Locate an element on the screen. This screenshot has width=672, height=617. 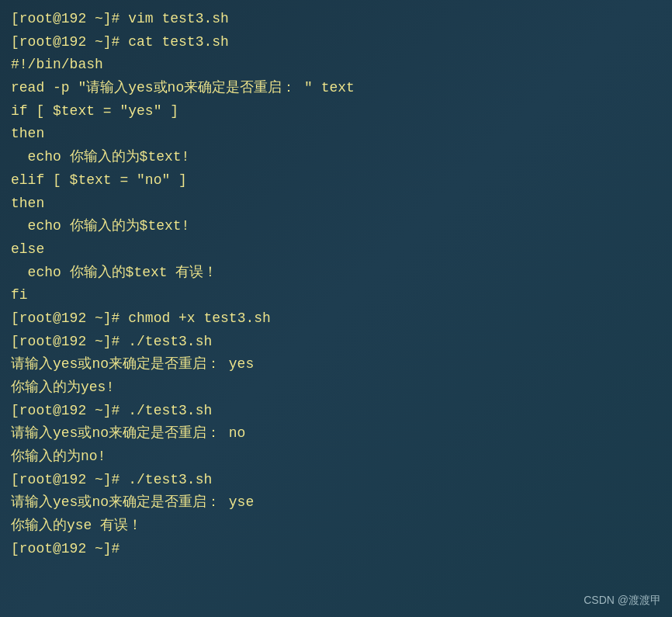
terminal-line: 你输入的为no! is located at coordinates (336, 457).